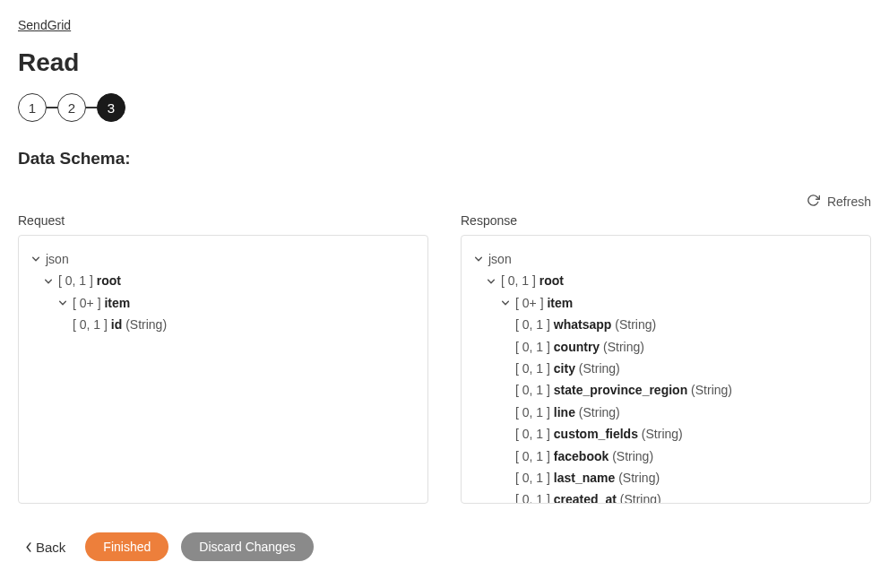  What do you see at coordinates (850, 202) in the screenshot?
I see `refresh-label: Refresh` at bounding box center [850, 202].